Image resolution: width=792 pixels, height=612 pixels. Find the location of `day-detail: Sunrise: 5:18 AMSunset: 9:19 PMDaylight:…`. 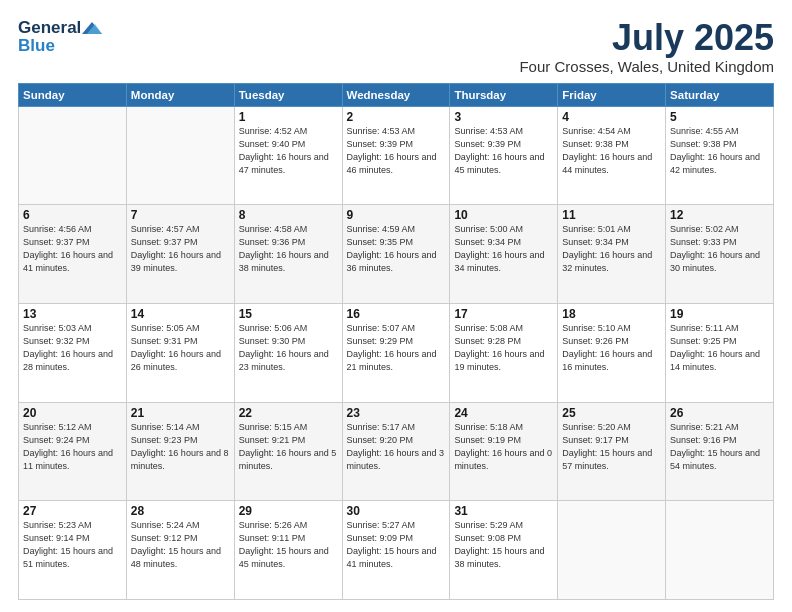

day-detail: Sunrise: 5:18 AMSunset: 9:19 PMDaylight:… is located at coordinates (504, 447).